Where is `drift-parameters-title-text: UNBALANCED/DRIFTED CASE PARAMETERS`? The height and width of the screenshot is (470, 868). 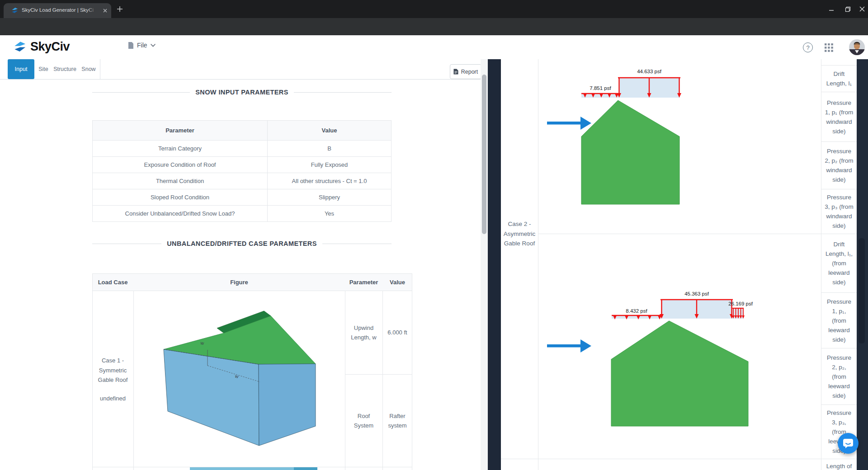
drift-parameters-title-text: UNBALANCED/DRIFTED CASE PARAMETERS is located at coordinates (242, 244).